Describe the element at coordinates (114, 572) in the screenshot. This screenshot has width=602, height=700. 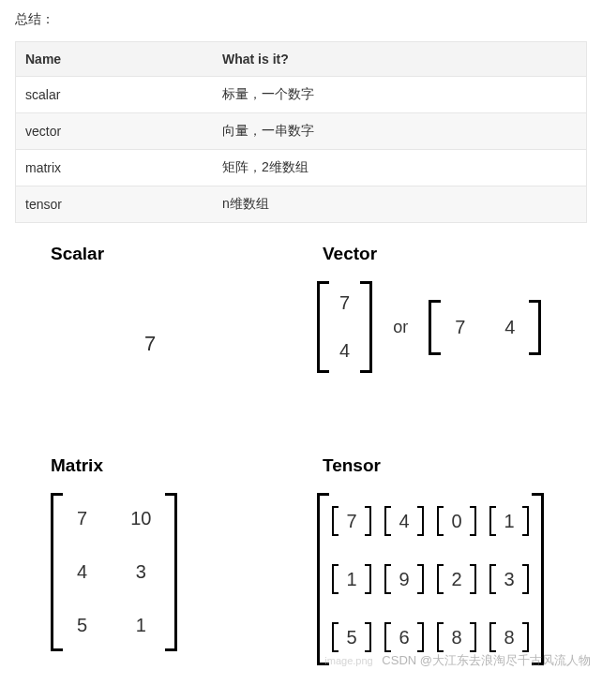
I see `matrix-bracket: 7 10 4 3 5 1` at that location.